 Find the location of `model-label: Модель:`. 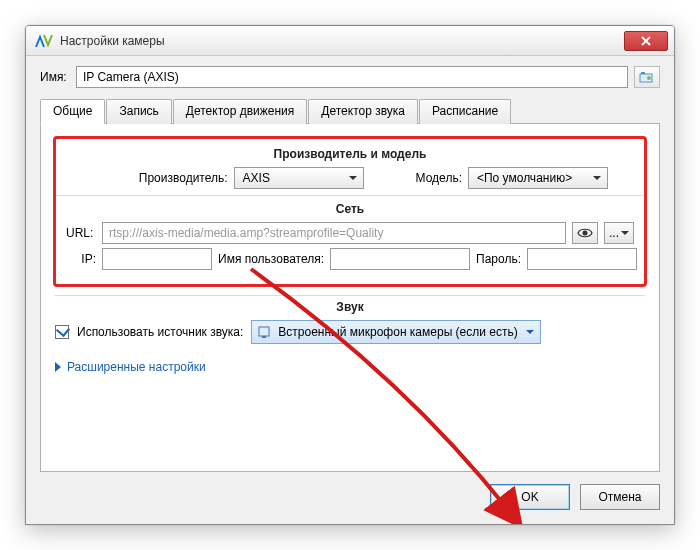

model-label: Модель: is located at coordinates (439, 178).